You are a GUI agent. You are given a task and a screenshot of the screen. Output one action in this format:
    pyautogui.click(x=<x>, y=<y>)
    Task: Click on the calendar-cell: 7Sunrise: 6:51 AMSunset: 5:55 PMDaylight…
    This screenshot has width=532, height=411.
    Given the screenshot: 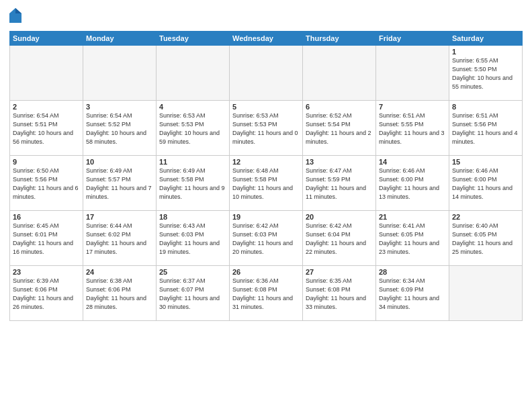 What is the action you would take?
    pyautogui.click(x=412, y=128)
    